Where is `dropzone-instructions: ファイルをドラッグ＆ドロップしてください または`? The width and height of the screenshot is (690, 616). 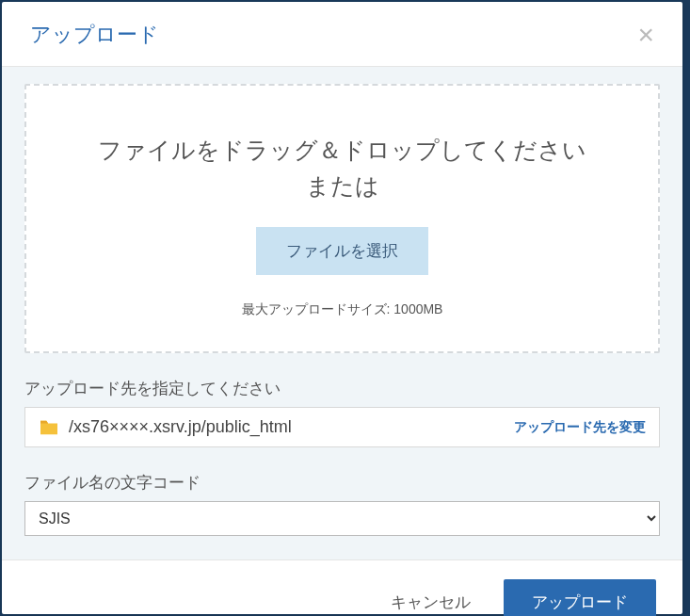 dropzone-instructions: ファイルをドラッグ＆ドロップしてください または is located at coordinates (343, 168).